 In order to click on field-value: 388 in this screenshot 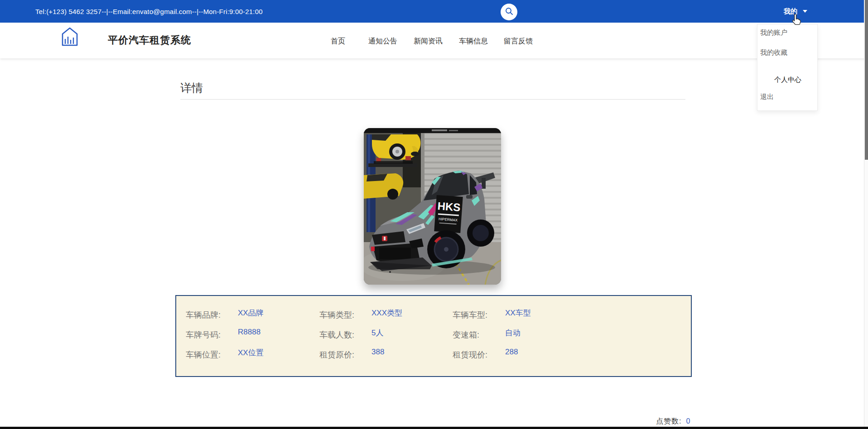, I will do `click(378, 352)`.